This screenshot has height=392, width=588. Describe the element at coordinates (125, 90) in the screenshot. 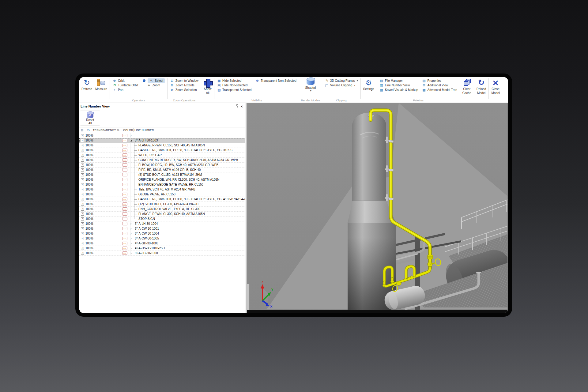

I see `pan-button: ⌖Pan` at that location.